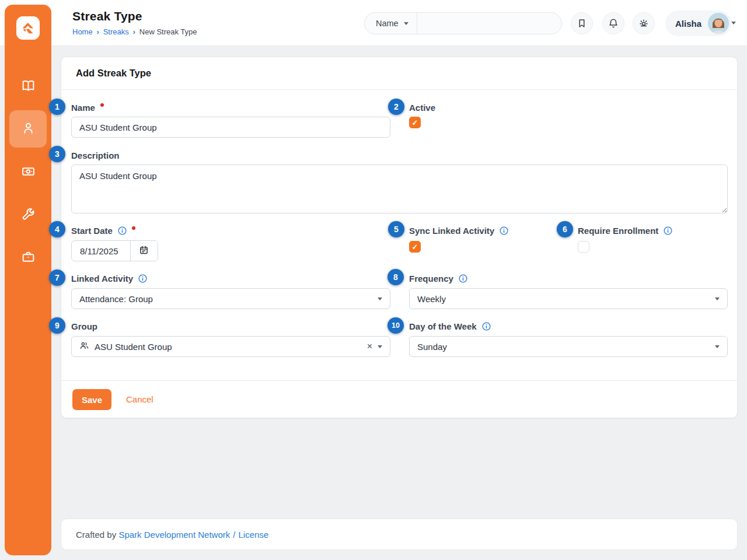  What do you see at coordinates (28, 28) in the screenshot?
I see `rock-logo` at bounding box center [28, 28].